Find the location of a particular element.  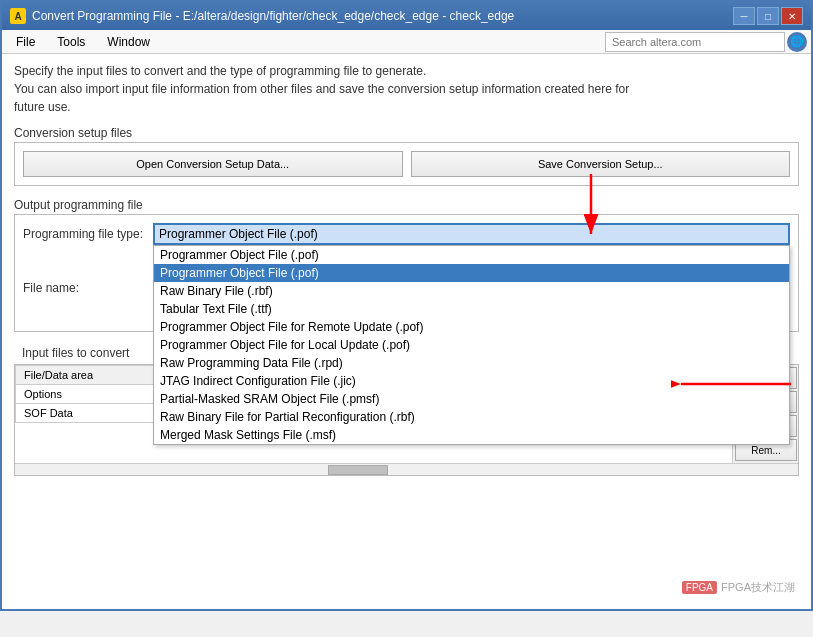

file-type-label: Programming file type: is located at coordinates (88, 234).